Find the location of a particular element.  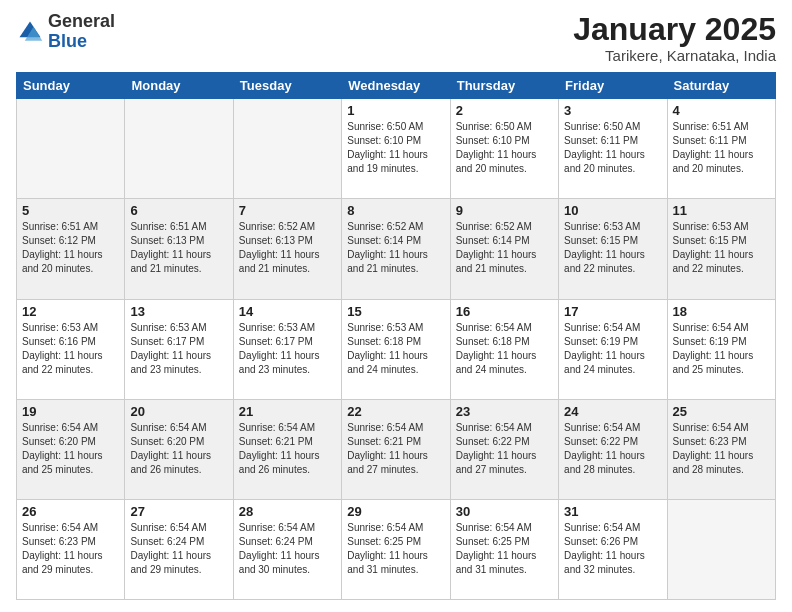

day-number: 24 is located at coordinates (612, 412).